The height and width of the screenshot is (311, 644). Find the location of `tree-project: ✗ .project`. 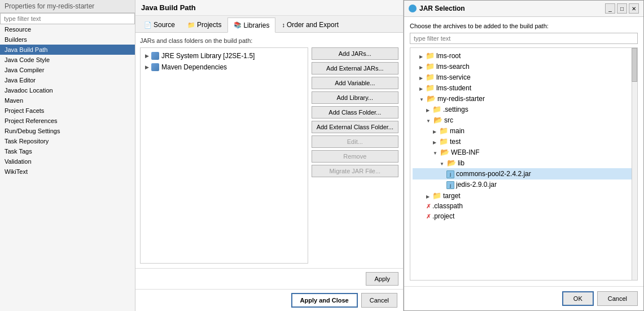

tree-project: ✗ .project is located at coordinates (524, 216).